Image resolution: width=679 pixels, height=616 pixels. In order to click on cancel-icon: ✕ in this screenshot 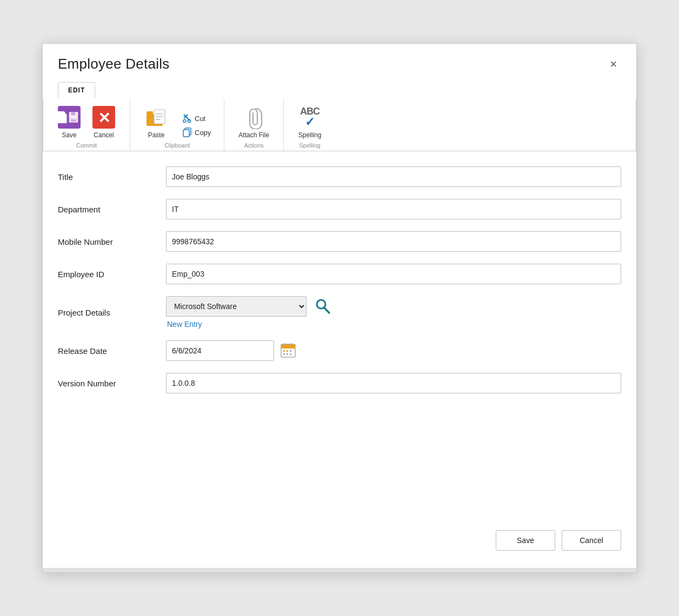, I will do `click(104, 117)`.